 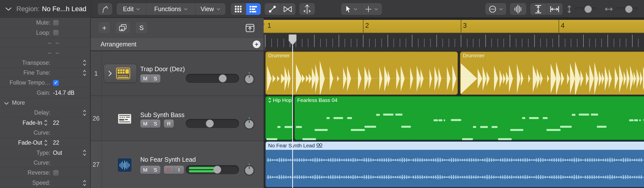 I want to click on delay-stepper, so click(x=84, y=113).